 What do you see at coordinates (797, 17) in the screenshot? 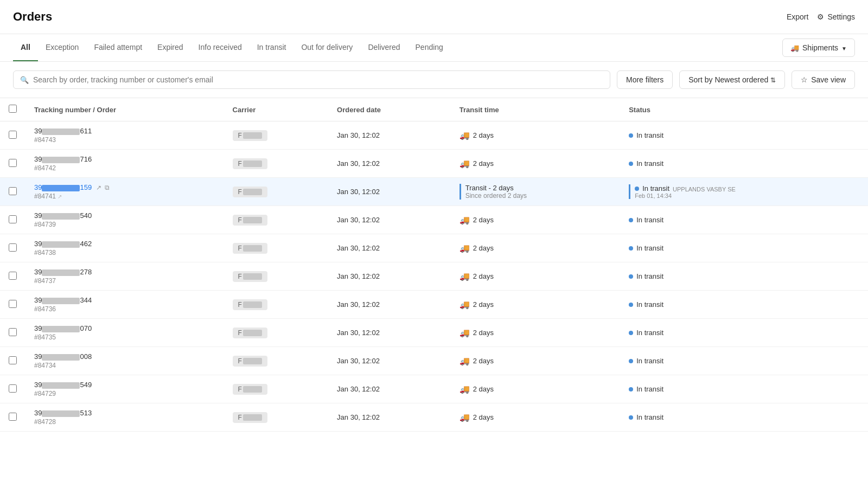
I see `export-button: Export` at bounding box center [797, 17].